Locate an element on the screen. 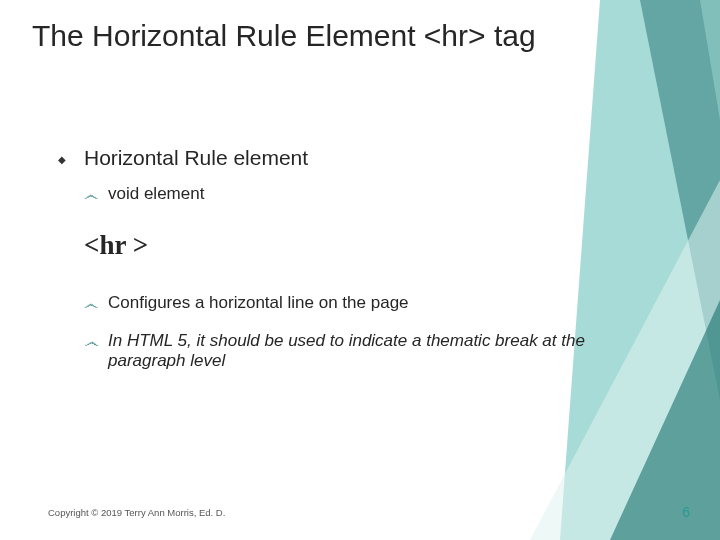 This screenshot has height=540, width=720. bullet-text: Configures a horizontal line on the page is located at coordinates (258, 303).